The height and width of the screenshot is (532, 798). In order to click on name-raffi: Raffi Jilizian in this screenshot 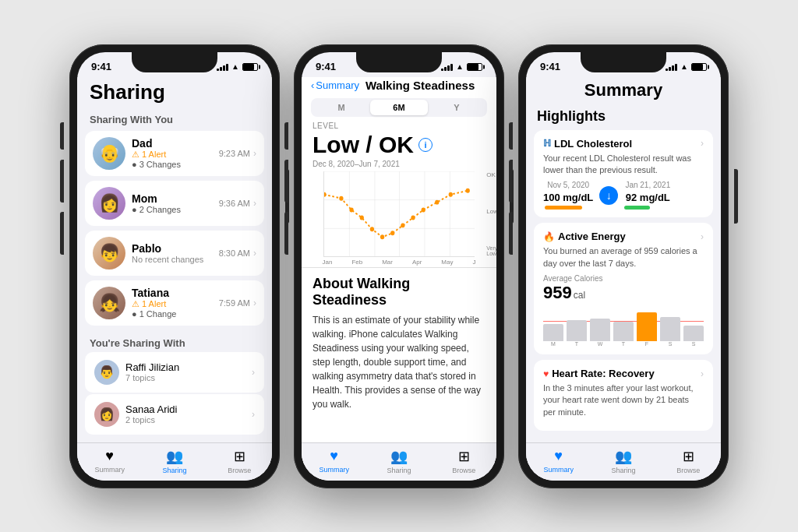, I will do `click(185, 368)`.